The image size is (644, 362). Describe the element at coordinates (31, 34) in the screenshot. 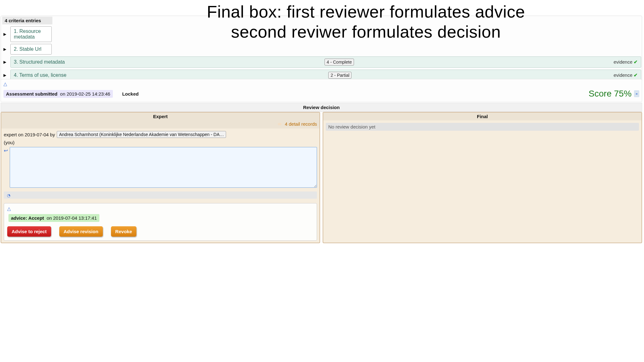

I see `criteria-label: 1. Resource metadata` at that location.